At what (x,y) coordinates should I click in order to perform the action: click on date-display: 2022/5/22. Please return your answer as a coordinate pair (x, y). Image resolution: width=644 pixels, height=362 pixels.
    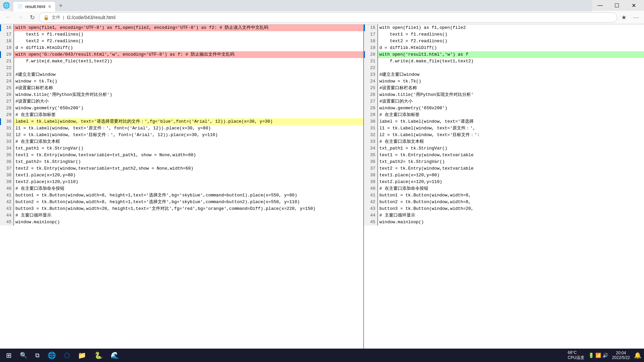
    Looking at the image, I should click on (621, 358).